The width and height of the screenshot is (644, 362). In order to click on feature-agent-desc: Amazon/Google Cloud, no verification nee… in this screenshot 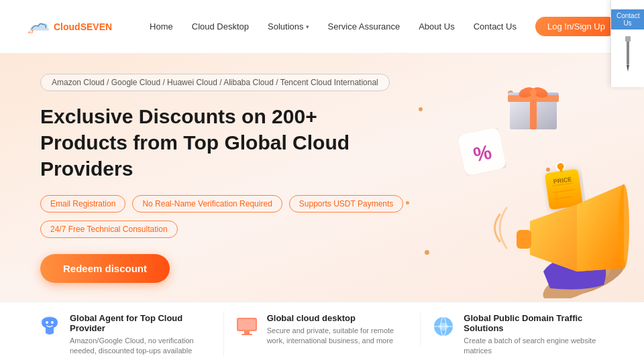, I will do `click(141, 346)`.